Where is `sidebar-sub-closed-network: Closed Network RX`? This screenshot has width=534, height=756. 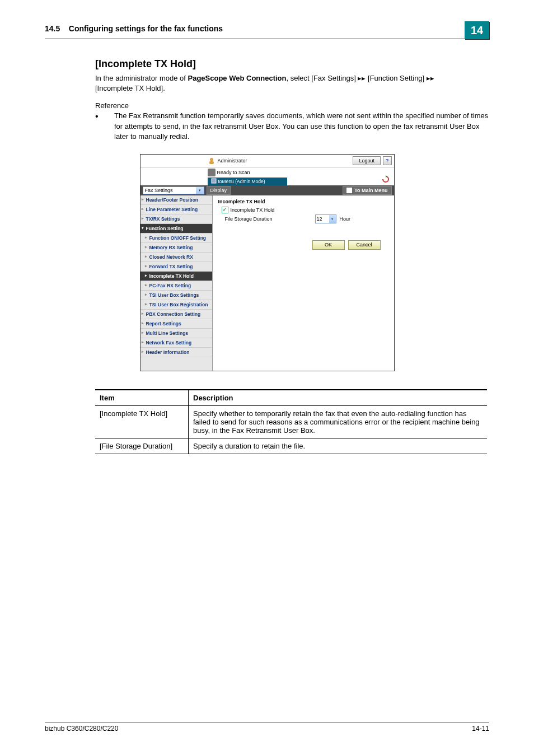 sidebar-sub-closed-network: Closed Network RX is located at coordinates (176, 258).